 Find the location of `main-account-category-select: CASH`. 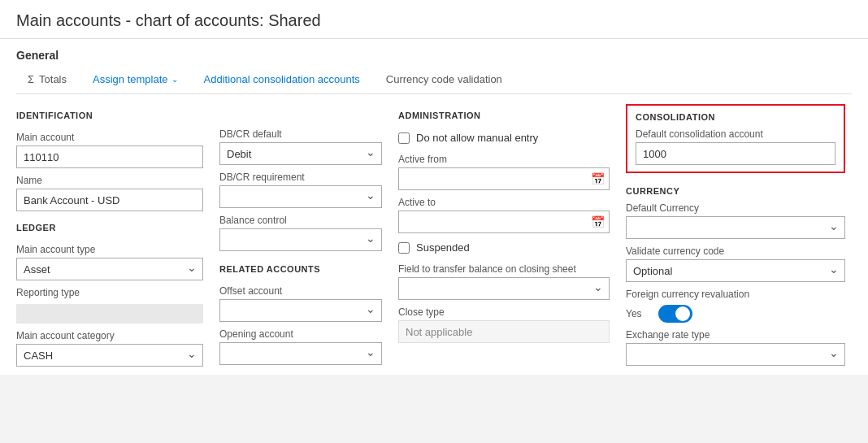

main-account-category-select: CASH is located at coordinates (110, 355).